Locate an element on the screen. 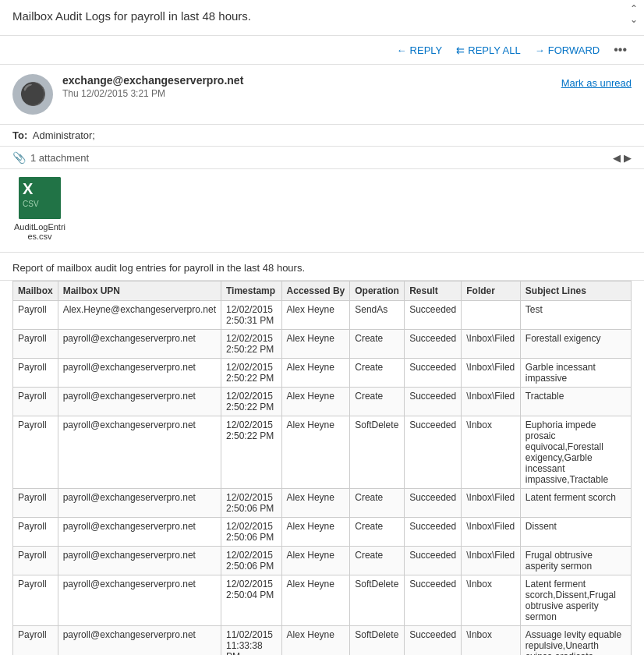  attachment-filename: AuditLogEntries.csv is located at coordinates (40, 232).